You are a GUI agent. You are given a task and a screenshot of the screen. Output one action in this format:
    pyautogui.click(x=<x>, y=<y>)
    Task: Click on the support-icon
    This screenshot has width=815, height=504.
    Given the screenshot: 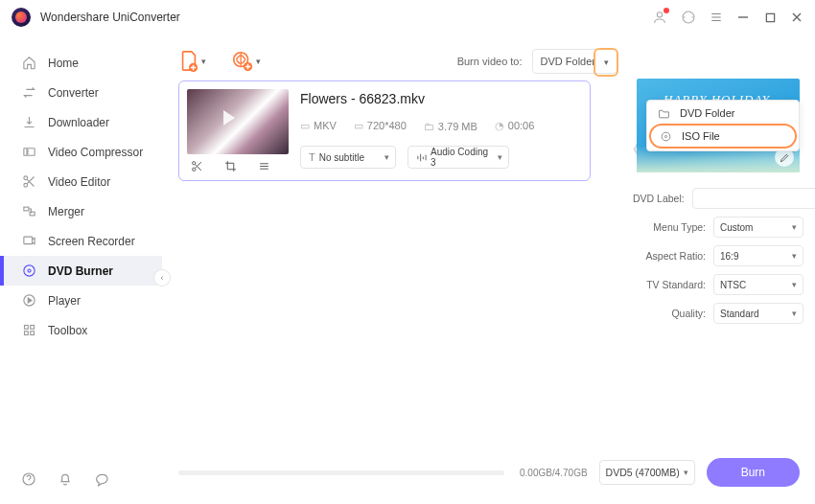 What is the action you would take?
    pyautogui.click(x=688, y=17)
    